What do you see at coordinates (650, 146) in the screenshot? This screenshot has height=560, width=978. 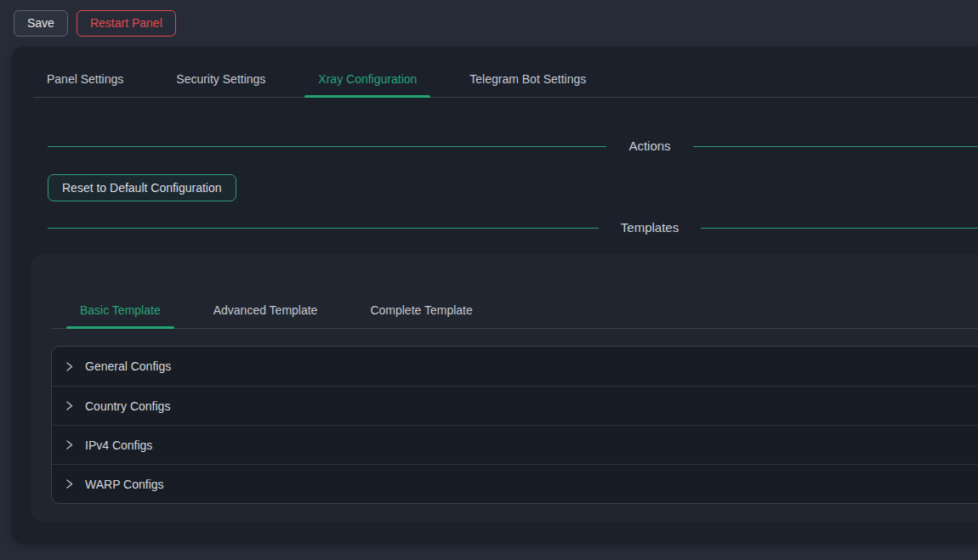 I see `actions-divider-label: Actions` at bounding box center [650, 146].